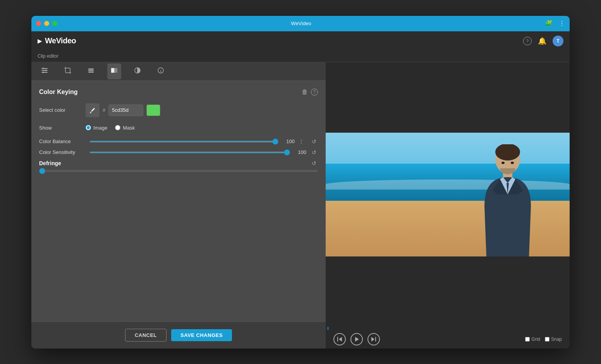 This screenshot has width=601, height=364. I want to click on defringe-title: Defringe, so click(50, 163).